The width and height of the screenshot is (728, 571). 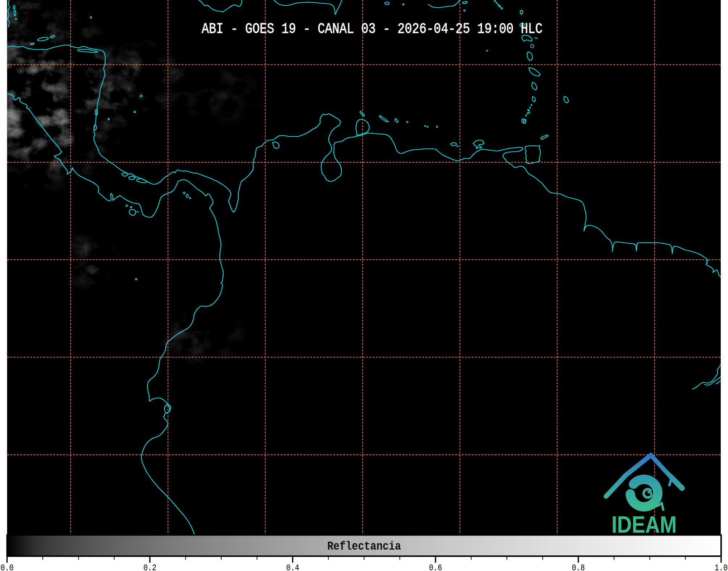 What do you see at coordinates (578, 567) in the screenshot?
I see `svg-text: 0.8` at bounding box center [578, 567].